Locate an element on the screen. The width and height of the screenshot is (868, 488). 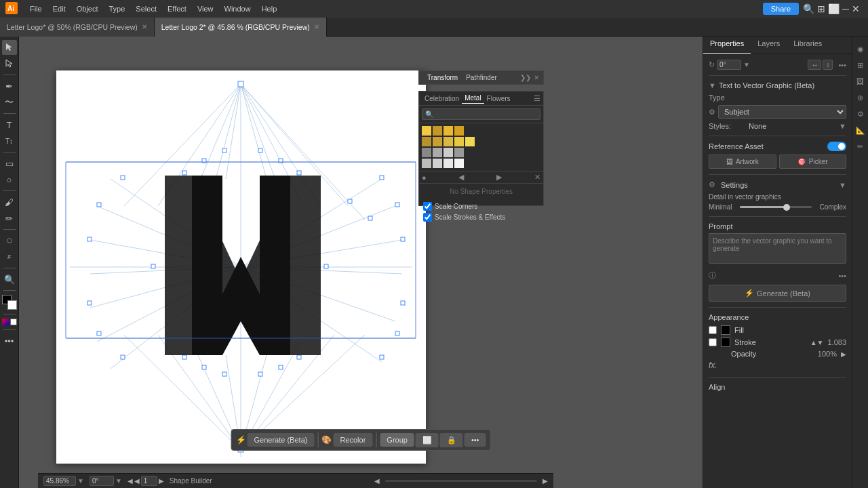
swatch-back-icon: ◀ is located at coordinates (461, 178).